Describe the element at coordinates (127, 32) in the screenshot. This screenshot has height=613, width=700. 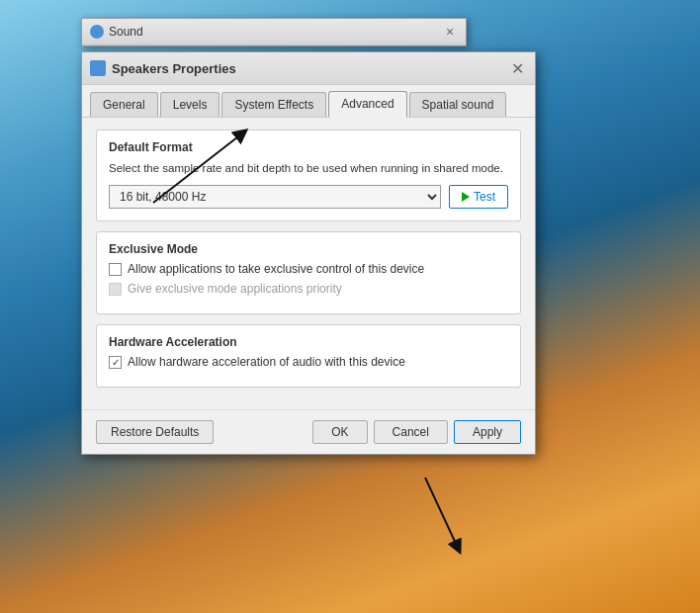
I see `sound-dialog-title: Sound` at that location.